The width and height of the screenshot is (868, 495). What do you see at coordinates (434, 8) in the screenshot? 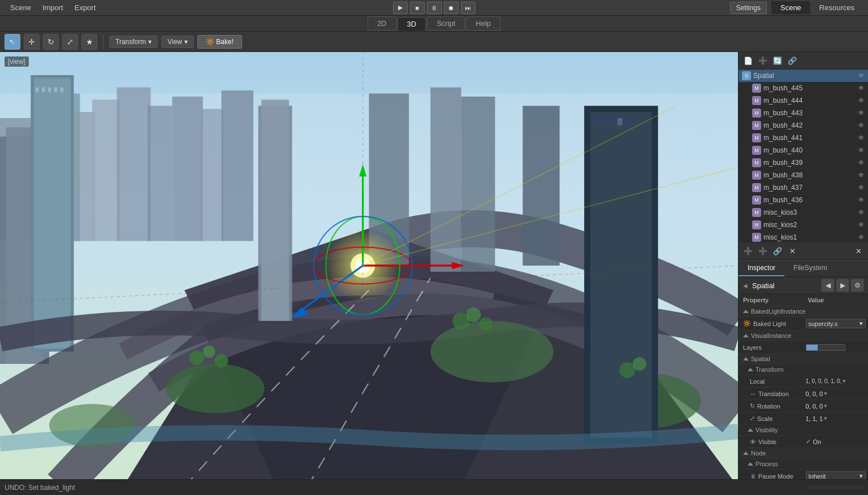
I see `top-menu-bar: Scene Import Export ▶ ■ ⏸ ⏺ ⏭ Settings S…` at bounding box center [434, 8].